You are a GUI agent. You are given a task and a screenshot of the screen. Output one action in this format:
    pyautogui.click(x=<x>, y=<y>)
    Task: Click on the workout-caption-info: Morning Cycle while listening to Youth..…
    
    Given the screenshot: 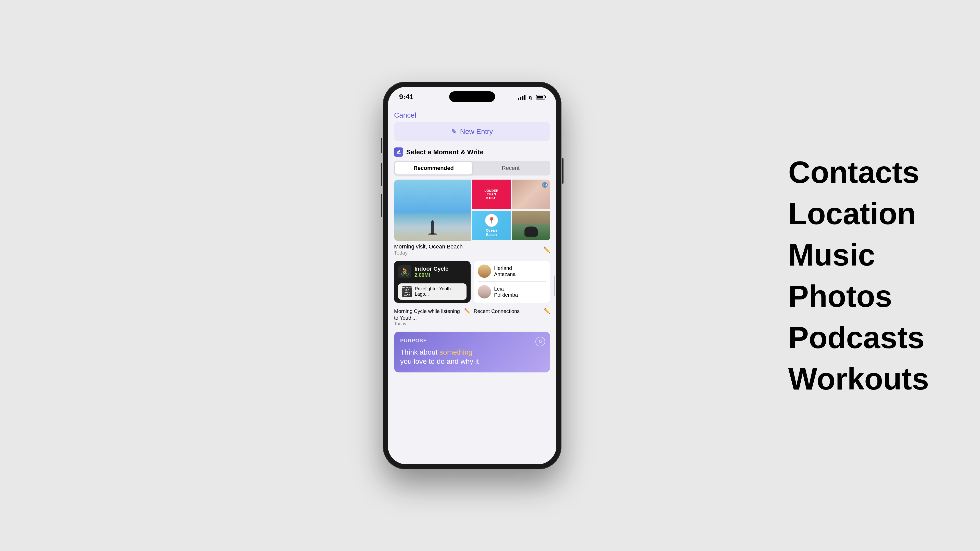 What is the action you would take?
    pyautogui.click(x=429, y=317)
    